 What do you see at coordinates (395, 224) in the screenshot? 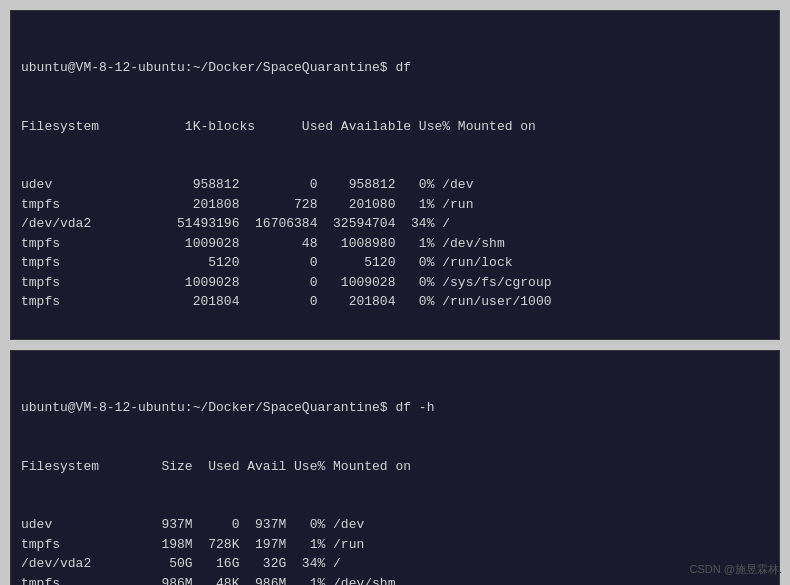
I see `table-row: /dev/vda2 51493196 16706384 32594704 34%…` at bounding box center [395, 224].